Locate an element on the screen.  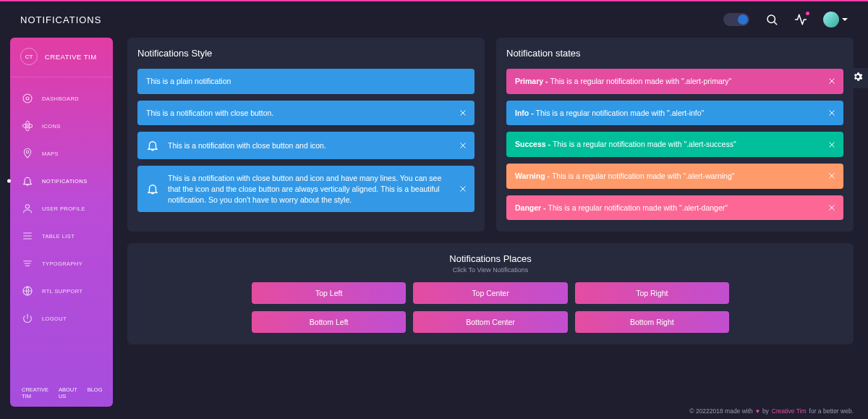
alert-warning: Warning - This is a regular notification… is located at coordinates (675, 177).